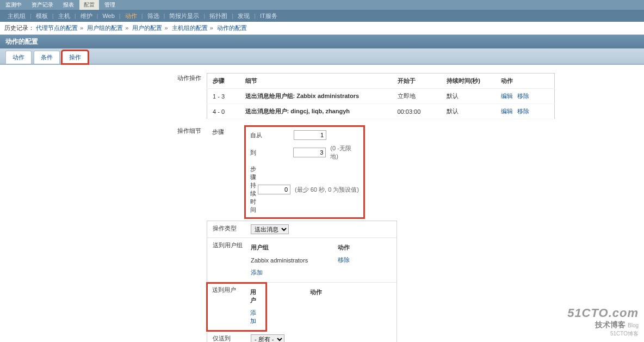 This screenshot has height=342, width=644. I want to click on table-row: 4 - 0 送出消息给用户: dingcj, liqb, zhangyh 00:…, so click(381, 112).